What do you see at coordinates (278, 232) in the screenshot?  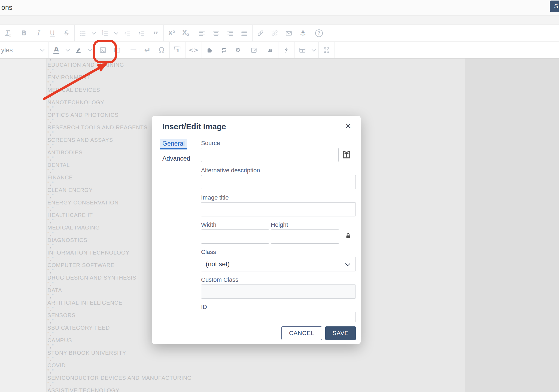 I see `dimensions-row: Width Height` at bounding box center [278, 232].